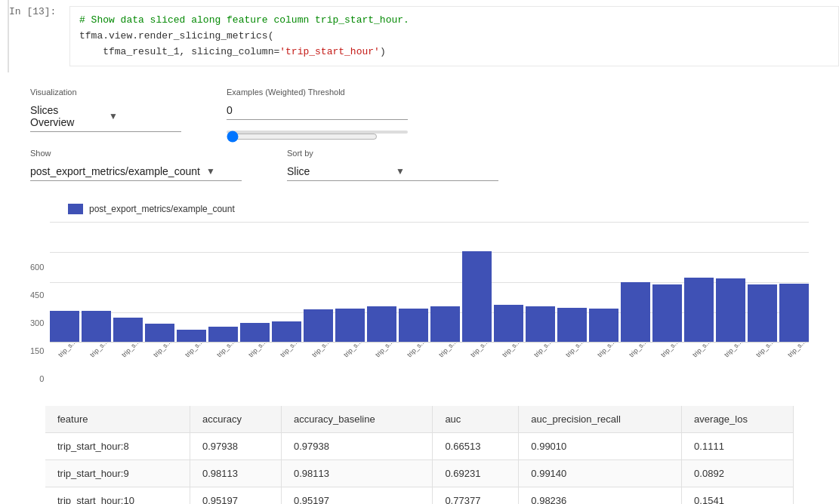 The image size is (839, 504). What do you see at coordinates (476, 419) in the screenshot?
I see `table-header-auc: auc` at bounding box center [476, 419].